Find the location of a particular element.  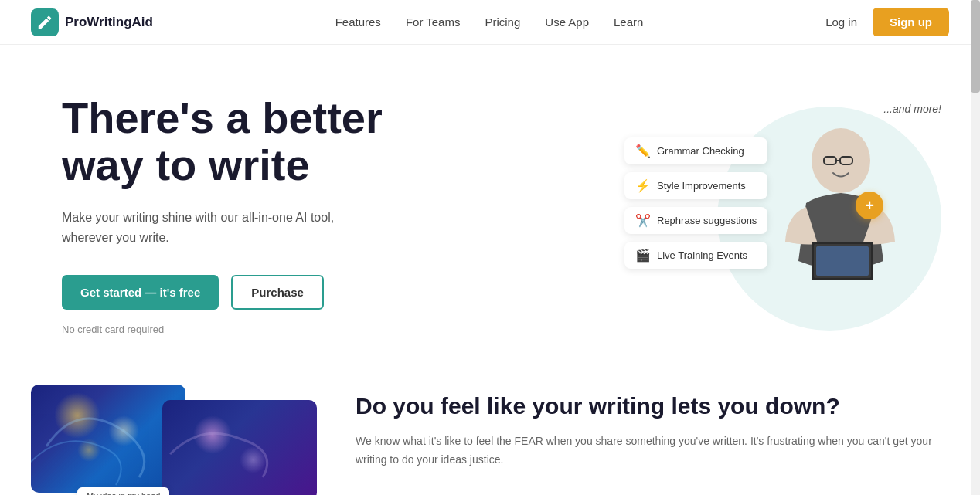

bottom-left: My idea in my head is located at coordinates (162, 440).